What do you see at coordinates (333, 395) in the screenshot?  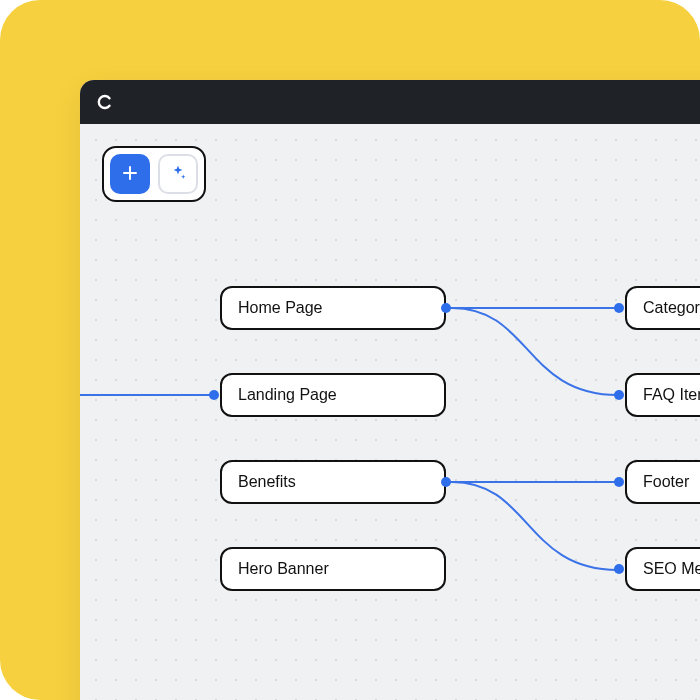 I see `node-landing-page: Landing Page` at bounding box center [333, 395].